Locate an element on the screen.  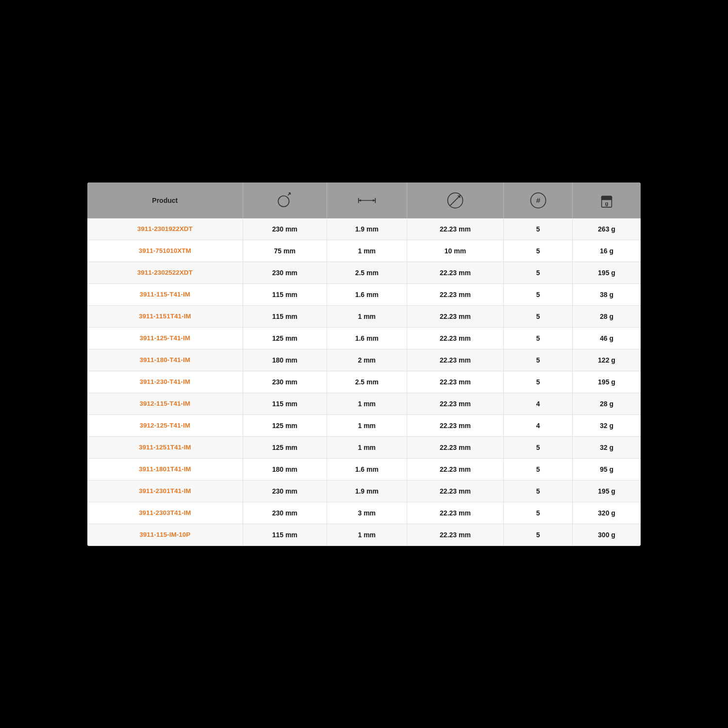
column-header-diameter is located at coordinates (284, 200).